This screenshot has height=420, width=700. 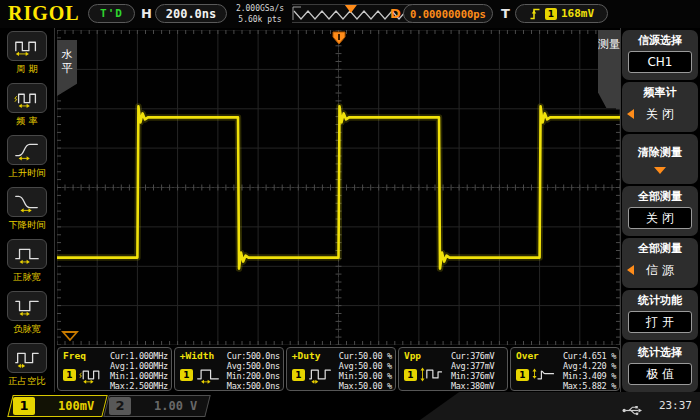 I want to click on rising-edge-icon, so click(x=535, y=14).